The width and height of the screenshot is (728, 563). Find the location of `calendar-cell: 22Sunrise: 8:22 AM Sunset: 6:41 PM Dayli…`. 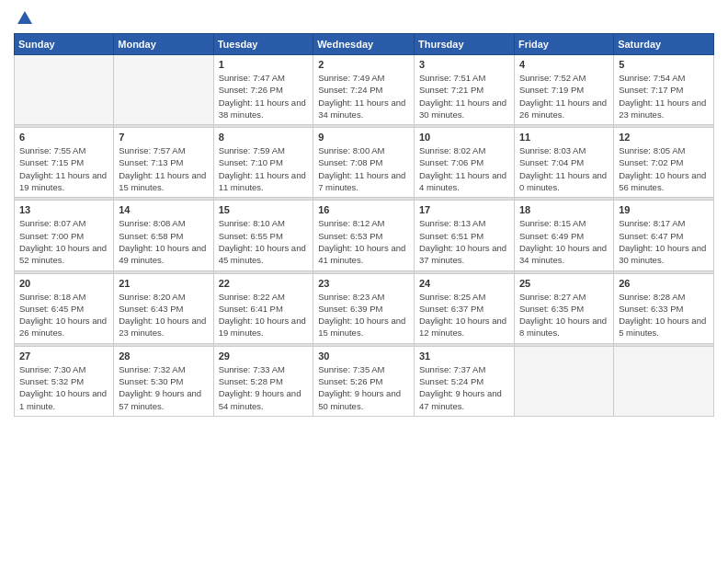

calendar-cell: 22Sunrise: 8:22 AM Sunset: 6:41 PM Dayli… is located at coordinates (263, 308).